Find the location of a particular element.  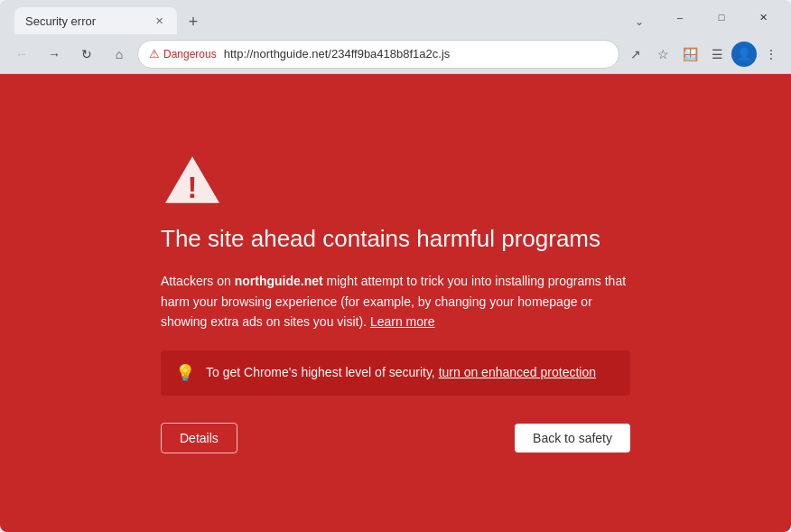

tab-close-button: ✕ is located at coordinates (159, 21).